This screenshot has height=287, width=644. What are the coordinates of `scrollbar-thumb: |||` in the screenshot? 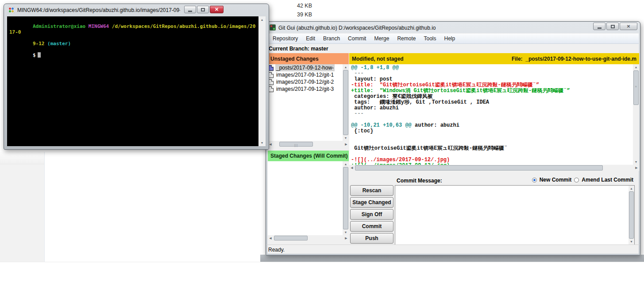 It's located at (296, 144).